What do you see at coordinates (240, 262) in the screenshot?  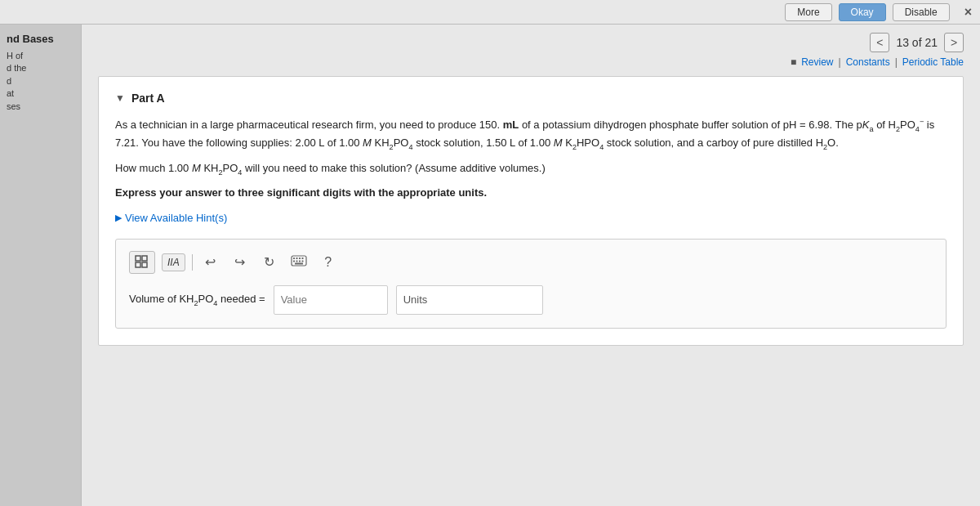 I see `redo-button: ↪` at bounding box center [240, 262].